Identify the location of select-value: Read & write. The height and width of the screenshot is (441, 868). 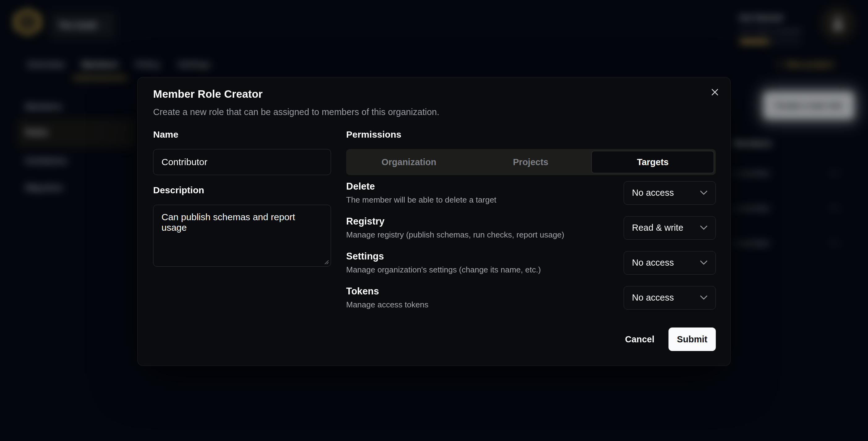
(658, 228).